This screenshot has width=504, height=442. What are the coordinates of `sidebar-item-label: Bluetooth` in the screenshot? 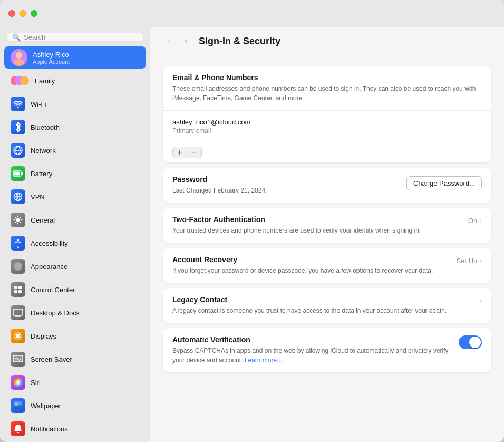 It's located at (45, 128).